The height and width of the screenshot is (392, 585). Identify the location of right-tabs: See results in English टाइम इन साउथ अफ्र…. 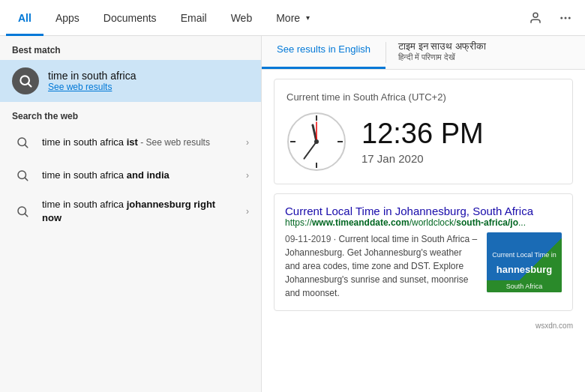
(423, 52).